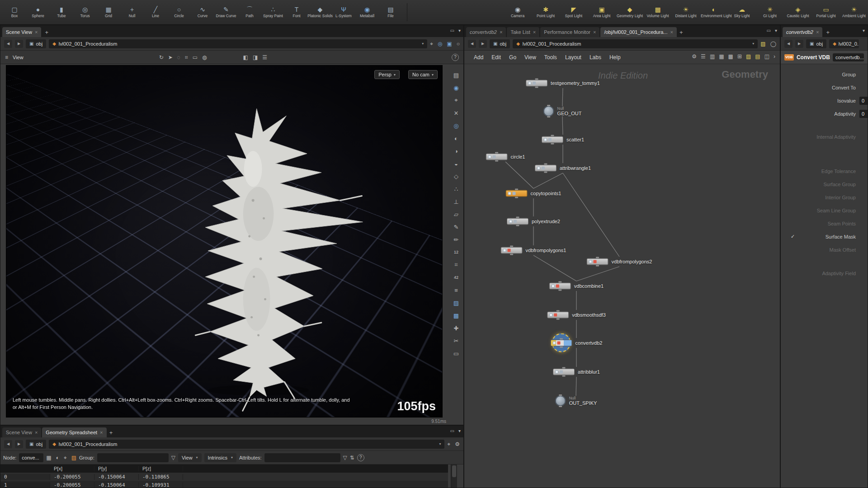 The width and height of the screenshot is (868, 488). Describe the element at coordinates (297, 12) in the screenshot. I see `shelf-tool-button: T Font` at that location.